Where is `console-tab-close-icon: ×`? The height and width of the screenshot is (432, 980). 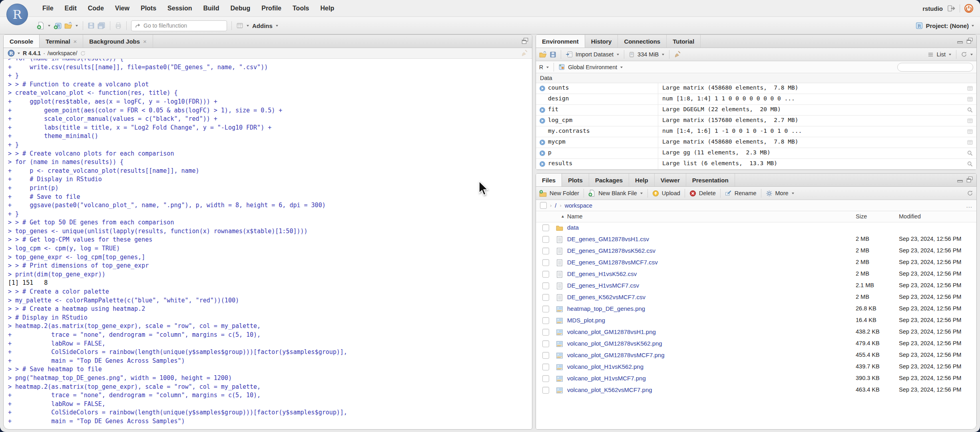
console-tab-close-icon: × is located at coordinates (75, 42).